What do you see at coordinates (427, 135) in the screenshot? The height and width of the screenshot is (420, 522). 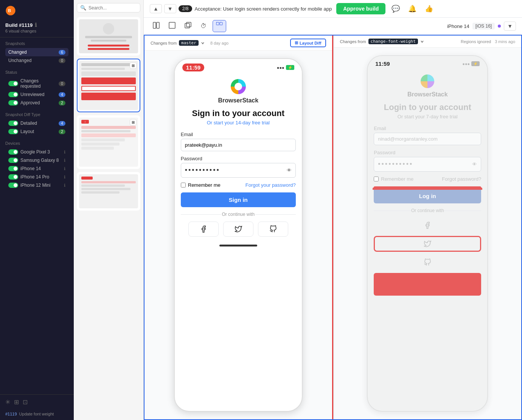 I see `right-email-group: Email ninad@morganstanley.com` at bounding box center [427, 135].